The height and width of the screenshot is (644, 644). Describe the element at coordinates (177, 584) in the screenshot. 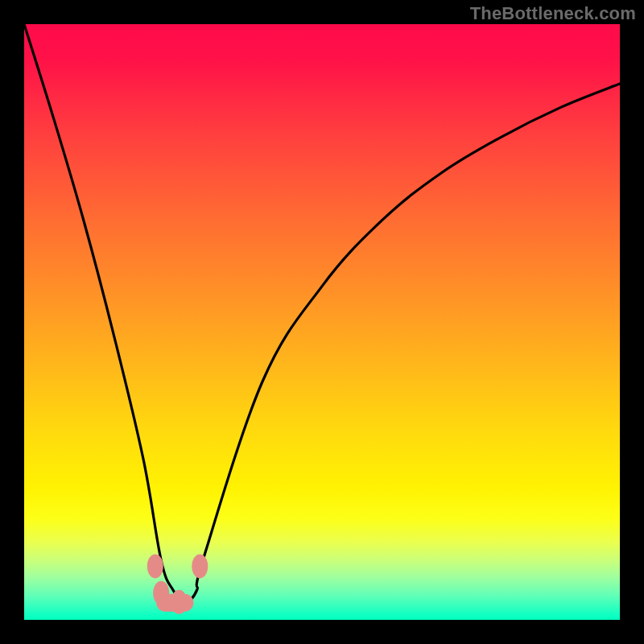

I see `marker-group` at that location.